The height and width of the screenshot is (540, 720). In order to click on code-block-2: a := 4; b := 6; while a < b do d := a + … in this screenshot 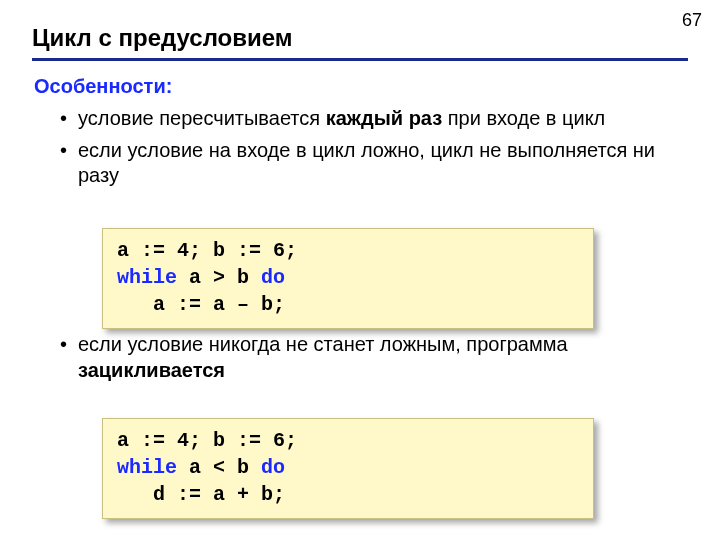, I will do `click(348, 468)`.